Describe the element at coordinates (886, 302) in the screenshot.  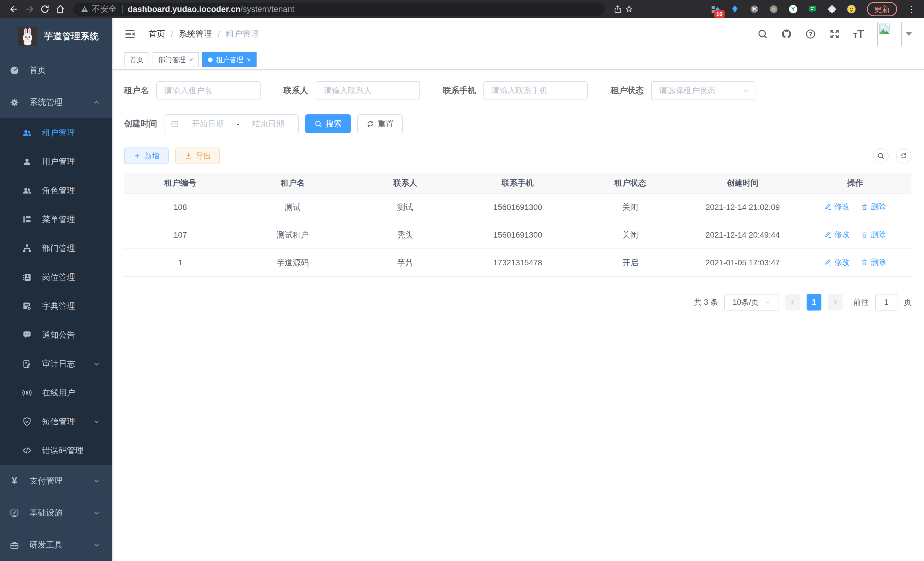
I see `goto-page-input` at that location.